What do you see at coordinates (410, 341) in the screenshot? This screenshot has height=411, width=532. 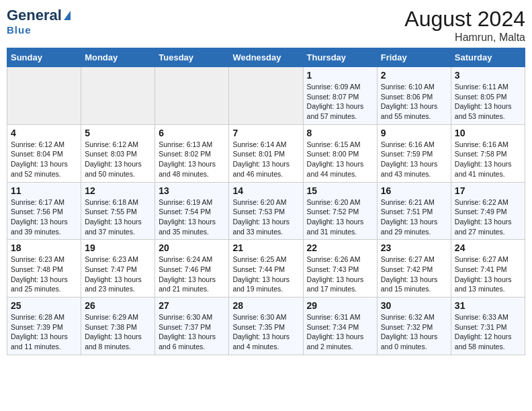 I see `daylight-label: Daylight: 13 hours and 0 minutes.` at bounding box center [410, 341].